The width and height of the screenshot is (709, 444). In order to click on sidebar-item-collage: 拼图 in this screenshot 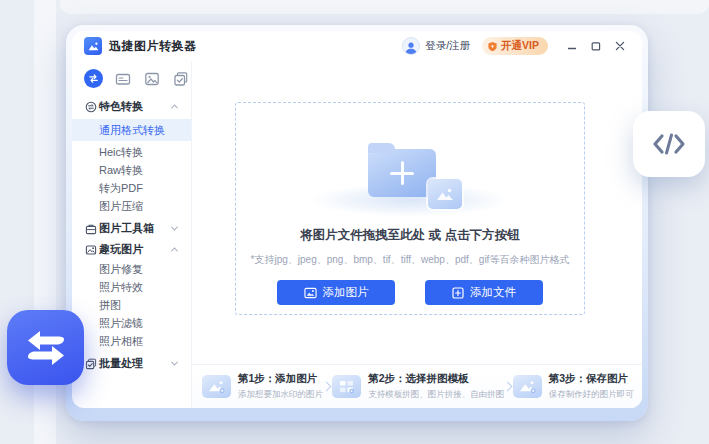, I will do `click(132, 305)`.